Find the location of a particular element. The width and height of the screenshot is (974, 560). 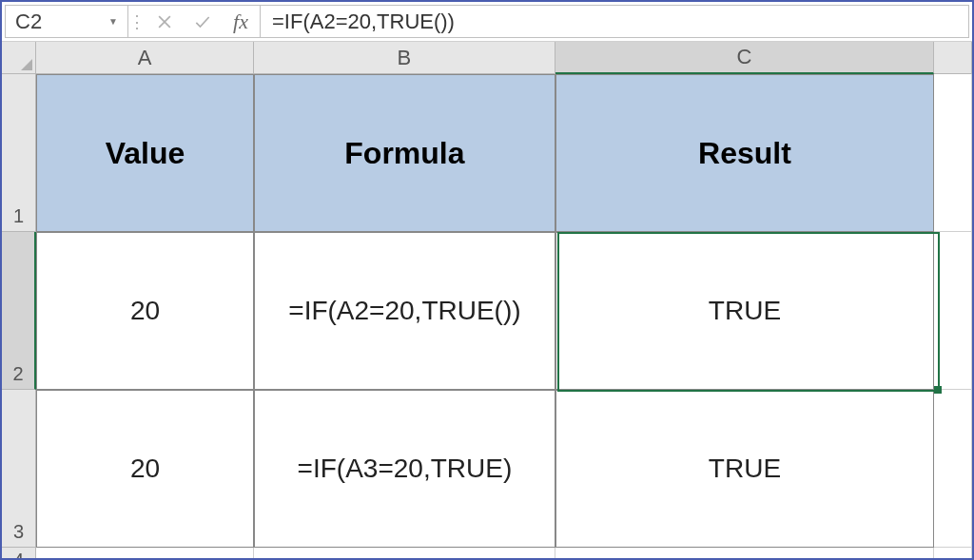

cell-A4 is located at coordinates (145, 553).